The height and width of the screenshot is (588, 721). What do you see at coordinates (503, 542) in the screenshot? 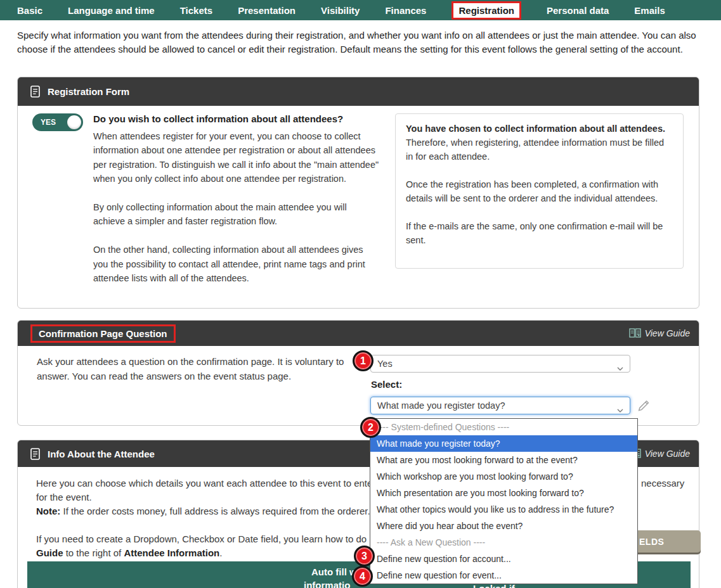
I see `dropdown-option: ---- Ask a New Question ----` at bounding box center [503, 542].